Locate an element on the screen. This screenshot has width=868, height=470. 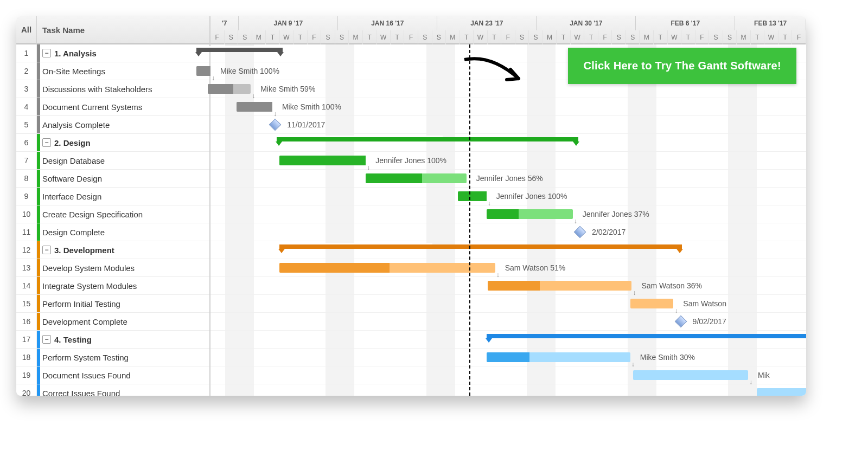
task-row: 12−3. Development is located at coordinates (113, 250).